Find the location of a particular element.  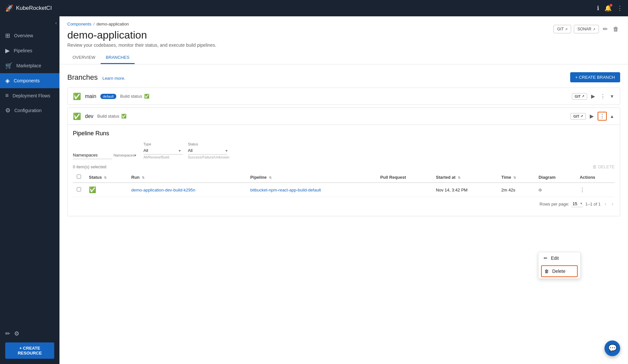

context-menu-edit: ✏ Edit is located at coordinates (559, 258).